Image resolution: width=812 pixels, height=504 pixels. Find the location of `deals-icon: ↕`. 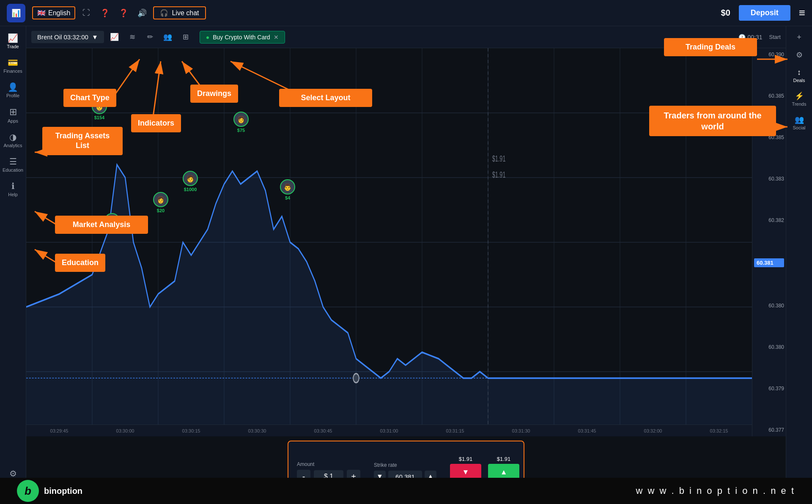

deals-icon: ↕ is located at coordinates (799, 73).